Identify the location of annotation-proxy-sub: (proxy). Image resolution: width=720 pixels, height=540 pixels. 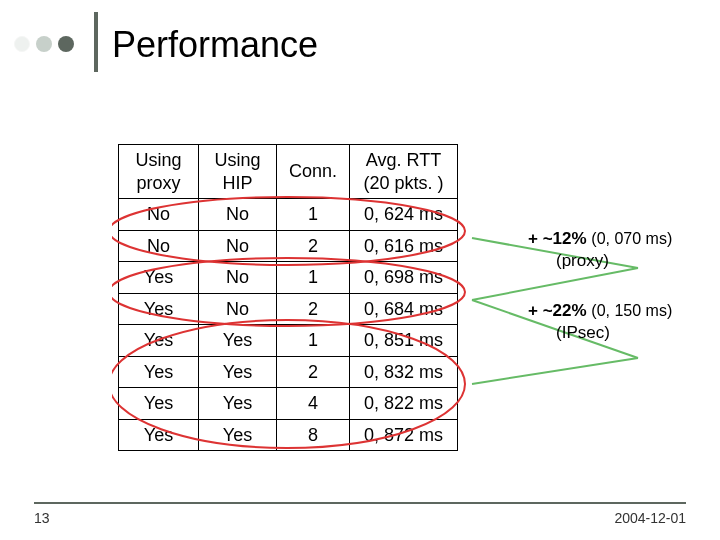
(614, 261).